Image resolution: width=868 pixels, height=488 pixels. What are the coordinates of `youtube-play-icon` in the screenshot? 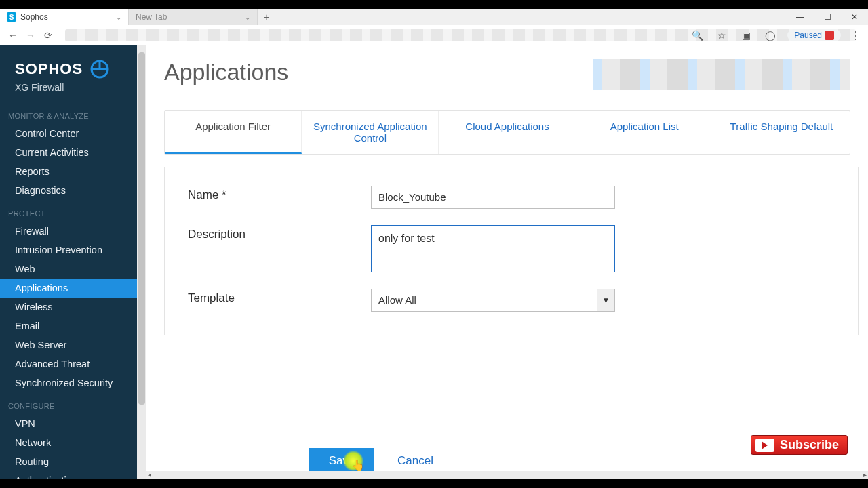 It's located at (765, 445).